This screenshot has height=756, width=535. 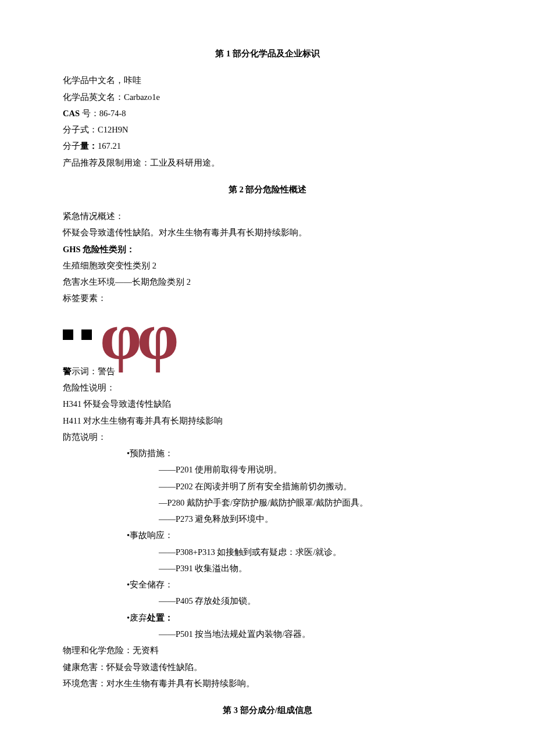 I want to click on p201: ——P201 使用前取得专用说明。, so click(x=268, y=470).